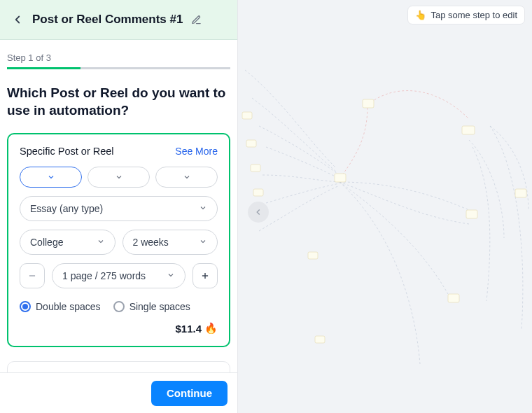 This screenshot has height=413, width=532. What do you see at coordinates (69, 307) in the screenshot?
I see `radio-label: Double spaces` at bounding box center [69, 307].